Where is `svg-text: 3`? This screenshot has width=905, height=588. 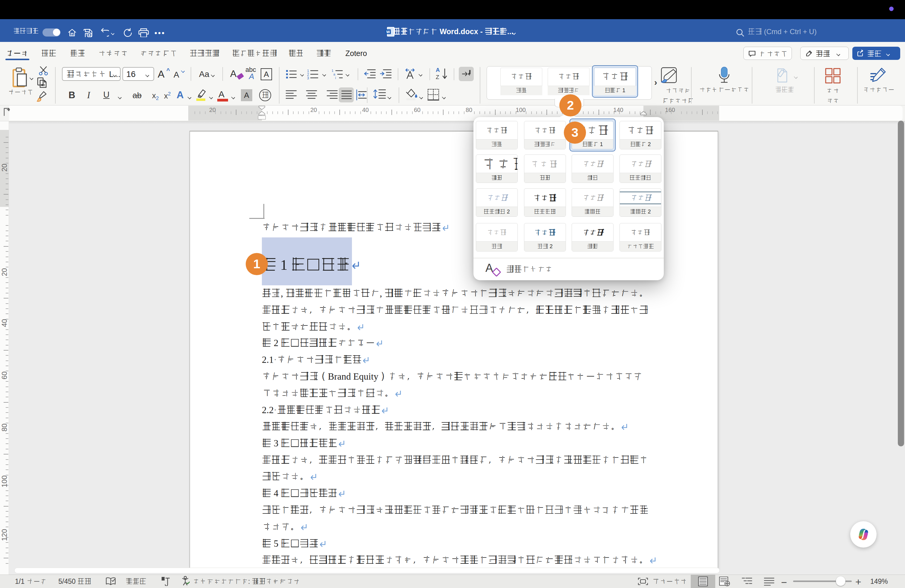 svg-text: 3 is located at coordinates (308, 78).